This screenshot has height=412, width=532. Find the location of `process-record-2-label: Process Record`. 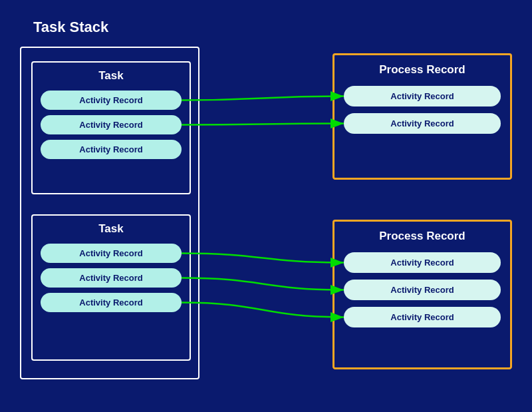

process-record-2-label: Process Record is located at coordinates (422, 236).